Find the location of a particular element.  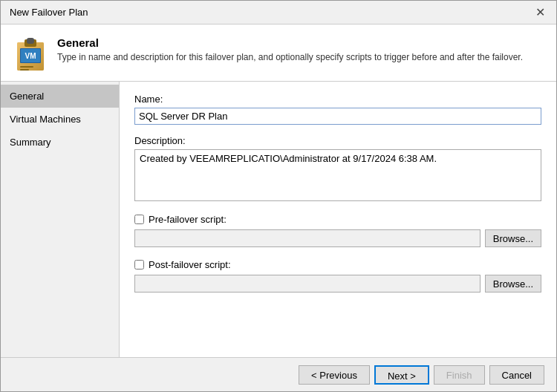

pre-failover-input-row: Browse... is located at coordinates (338, 238).